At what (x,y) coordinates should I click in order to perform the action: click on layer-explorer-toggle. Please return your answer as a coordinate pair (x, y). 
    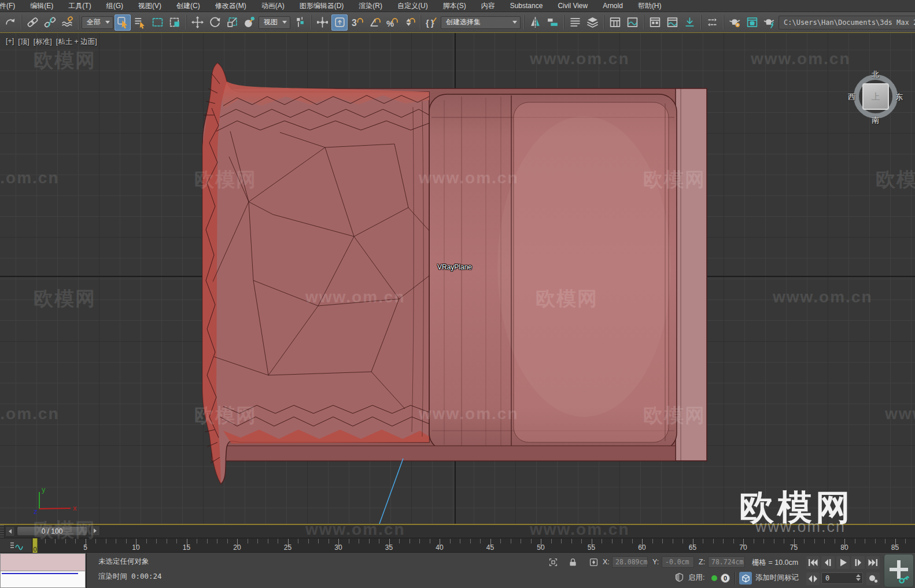
    Looking at the image, I should click on (592, 23).